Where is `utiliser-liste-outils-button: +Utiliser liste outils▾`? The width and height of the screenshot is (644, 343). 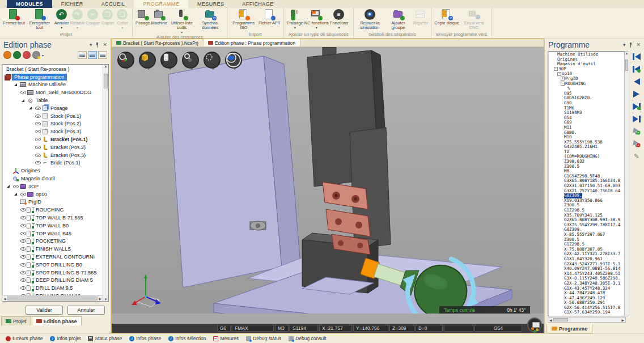 utiliser-liste-outils-button: +Utiliser liste outils▾ is located at coordinates (182, 22).